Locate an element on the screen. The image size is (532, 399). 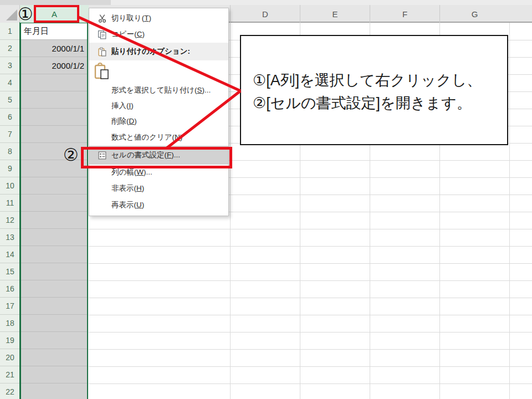
row-header-11: 11 is located at coordinates (10, 203).